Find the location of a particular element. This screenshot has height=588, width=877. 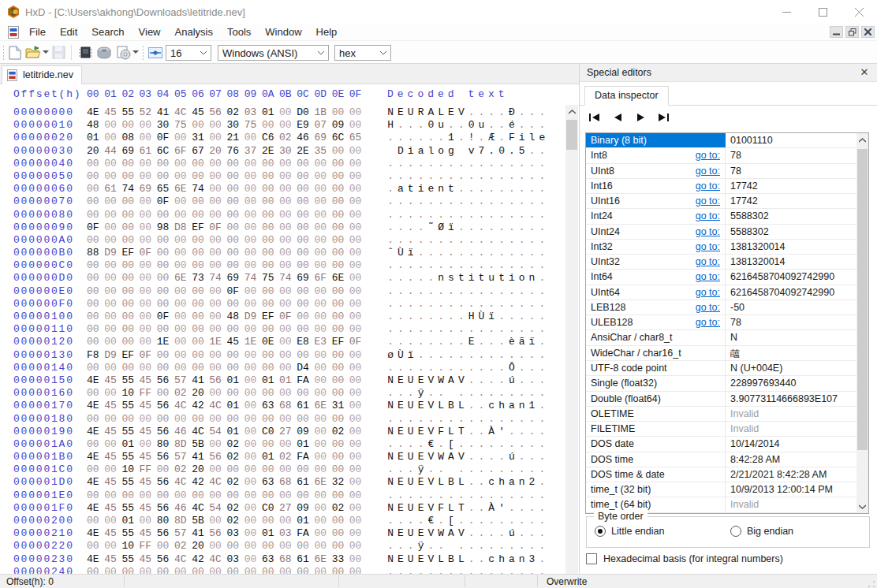

decoded-char: U is located at coordinates (413, 380).